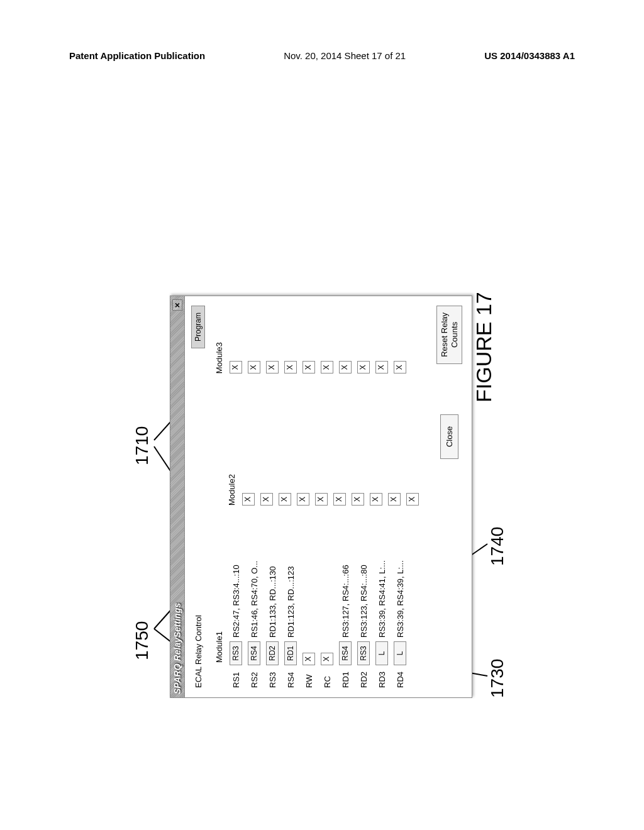  Describe the element at coordinates (199, 651) in the screenshot. I see `ecal-relay-control-label: ECAL Relay Control` at that location.